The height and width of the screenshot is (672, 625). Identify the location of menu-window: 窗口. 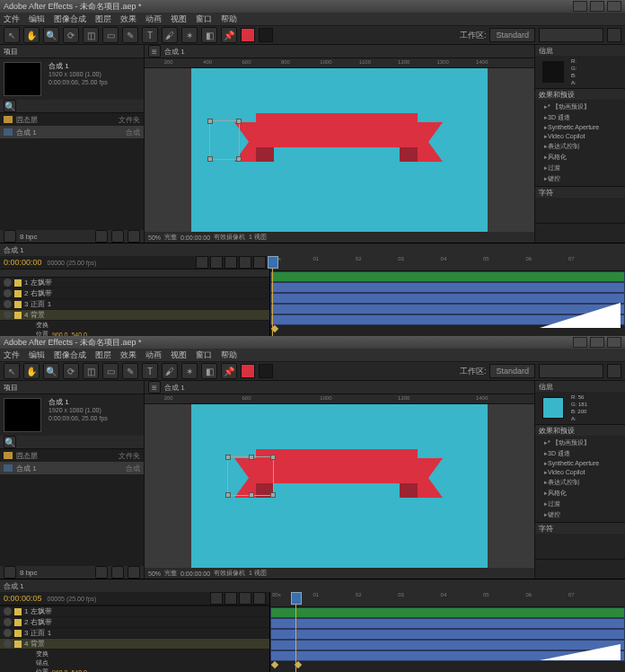
(204, 20).